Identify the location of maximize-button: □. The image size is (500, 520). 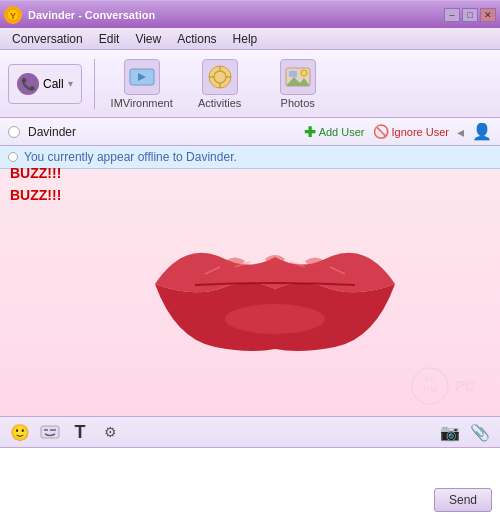
(470, 15).